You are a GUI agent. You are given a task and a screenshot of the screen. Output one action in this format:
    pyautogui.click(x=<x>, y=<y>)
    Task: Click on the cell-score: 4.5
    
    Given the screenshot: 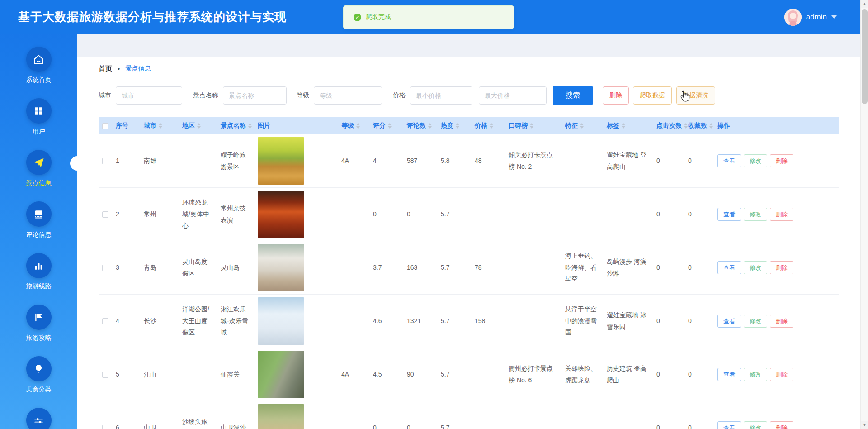 What is the action you would take?
    pyautogui.click(x=386, y=375)
    